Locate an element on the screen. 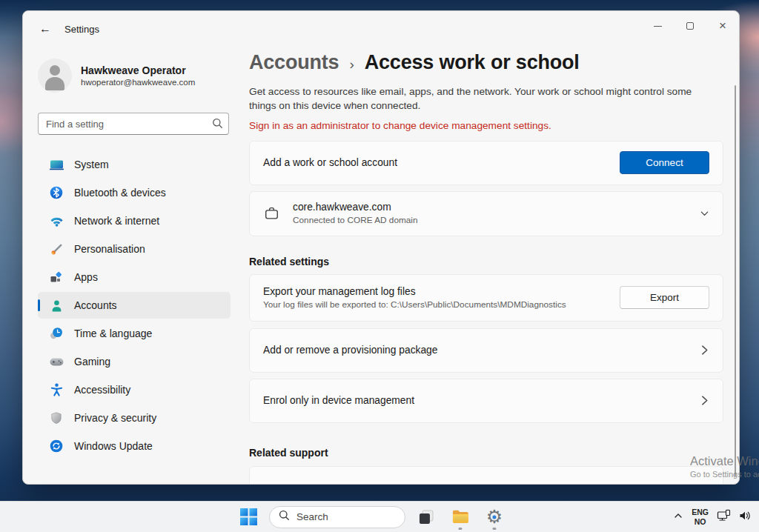 The height and width of the screenshot is (532, 759). sidebar-item-accounts: Accounts is located at coordinates (134, 305).